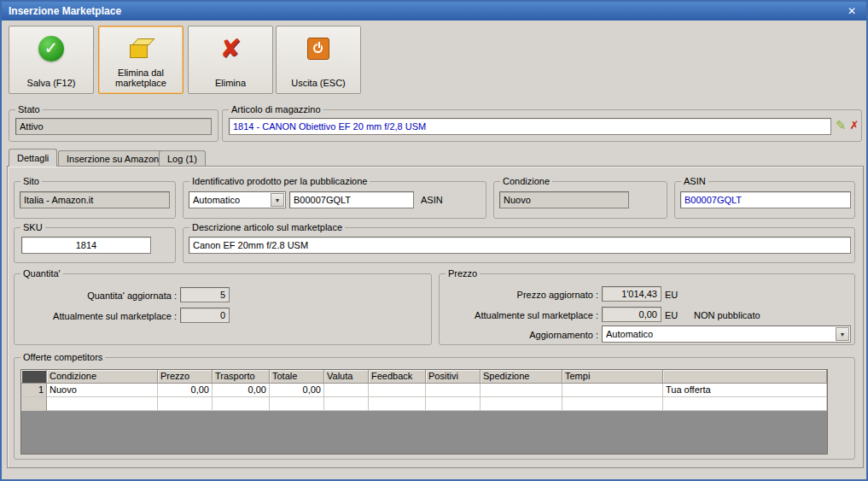 Image resolution: width=868 pixels, height=481 pixels. I want to click on grid-header-cell: Trasporto, so click(241, 377).